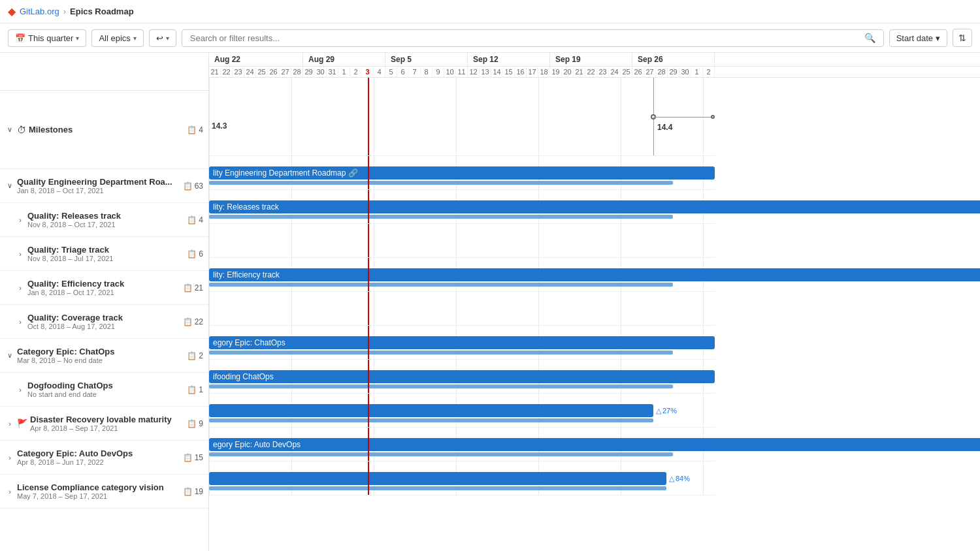 Image resolution: width=980 pixels, height=551 pixels. I want to click on label-row-quality-triage: ›Quality: Triage trackNov 8, 2018 – Jul …, so click(105, 254).